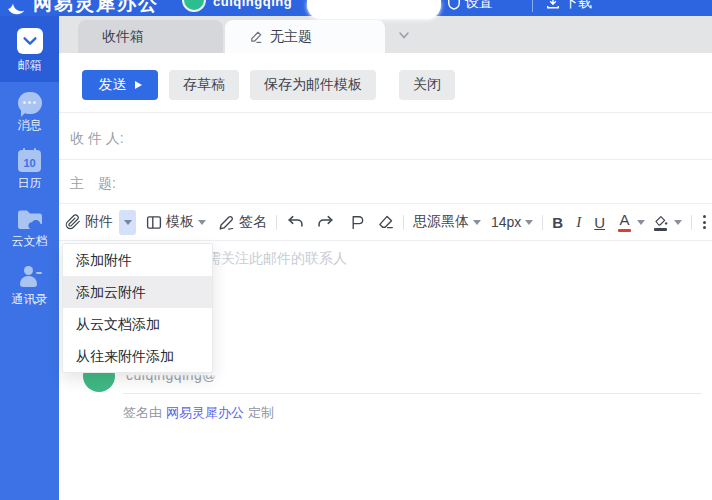 The width and height of the screenshot is (712, 500). What do you see at coordinates (30, 241) in the screenshot?
I see `sidebar-item-label: 云文档` at bounding box center [30, 241].